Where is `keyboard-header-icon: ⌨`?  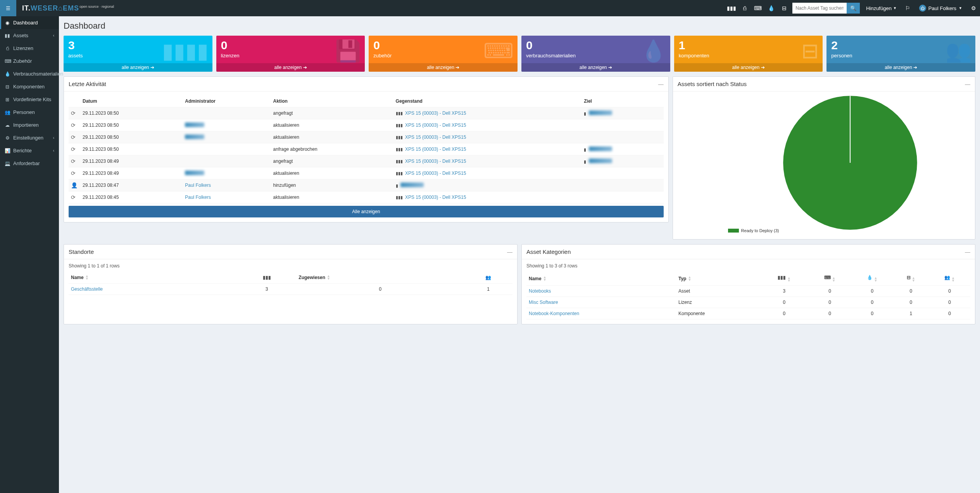 keyboard-header-icon: ⌨ is located at coordinates (827, 278).